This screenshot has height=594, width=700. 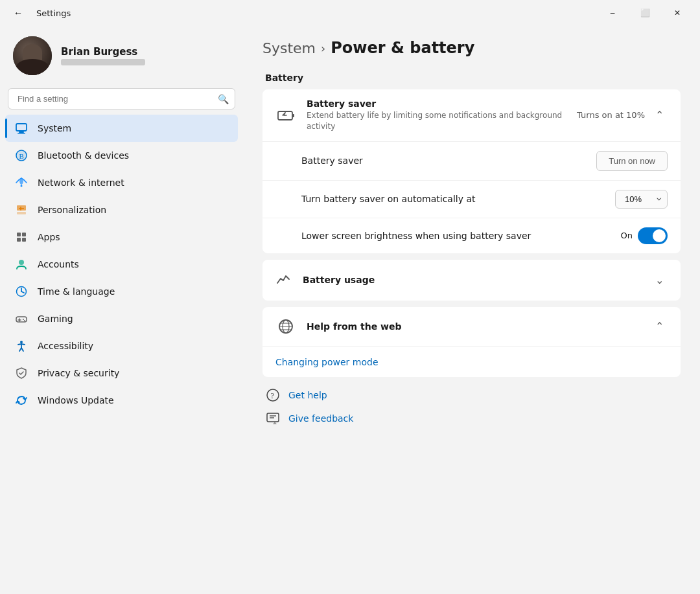 What do you see at coordinates (473, 418) in the screenshot?
I see `give-feedback-row: Give feedback` at bounding box center [473, 418].